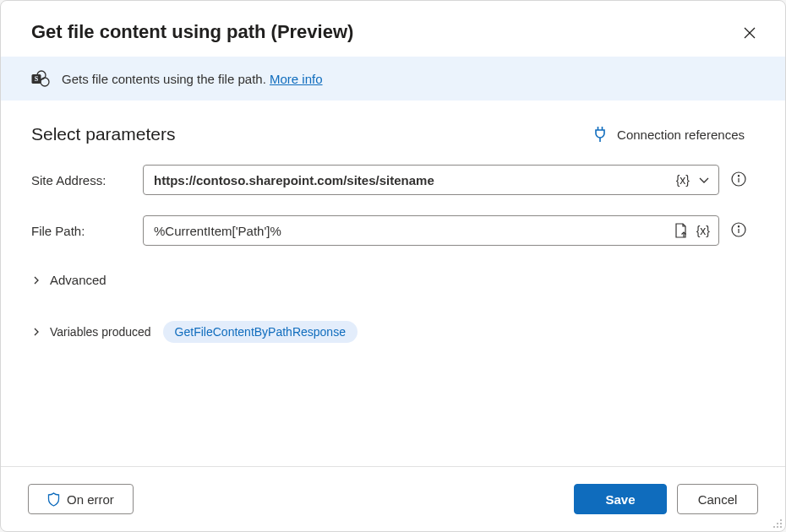 The width and height of the screenshot is (786, 532). What do you see at coordinates (193, 32) in the screenshot?
I see `dialog-title: Get file content using path (Preview)` at bounding box center [193, 32].